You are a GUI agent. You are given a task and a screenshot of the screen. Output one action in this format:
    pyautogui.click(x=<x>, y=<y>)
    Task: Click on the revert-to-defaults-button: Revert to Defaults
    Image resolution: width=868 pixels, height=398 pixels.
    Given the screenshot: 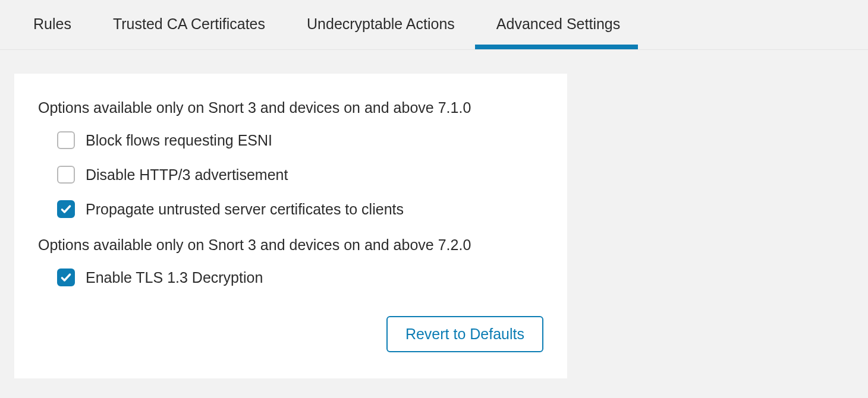 What is the action you would take?
    pyautogui.click(x=465, y=334)
    